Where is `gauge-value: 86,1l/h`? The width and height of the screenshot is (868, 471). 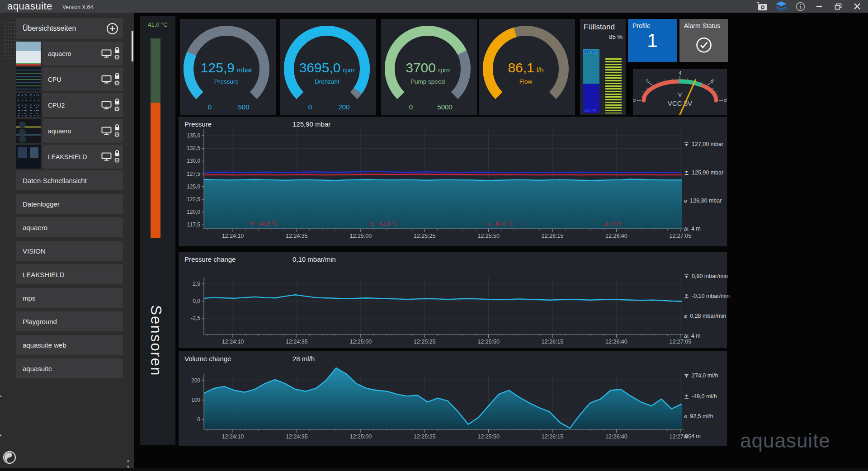 gauge-value: 86,1l/h is located at coordinates (525, 68).